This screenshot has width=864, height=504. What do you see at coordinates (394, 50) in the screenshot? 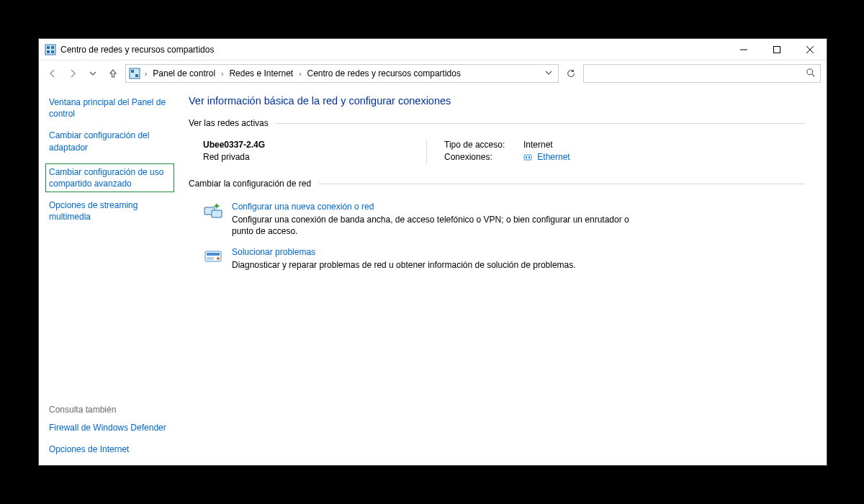
I see `window-title: Centro de redes y recursos compartidos` at bounding box center [394, 50].